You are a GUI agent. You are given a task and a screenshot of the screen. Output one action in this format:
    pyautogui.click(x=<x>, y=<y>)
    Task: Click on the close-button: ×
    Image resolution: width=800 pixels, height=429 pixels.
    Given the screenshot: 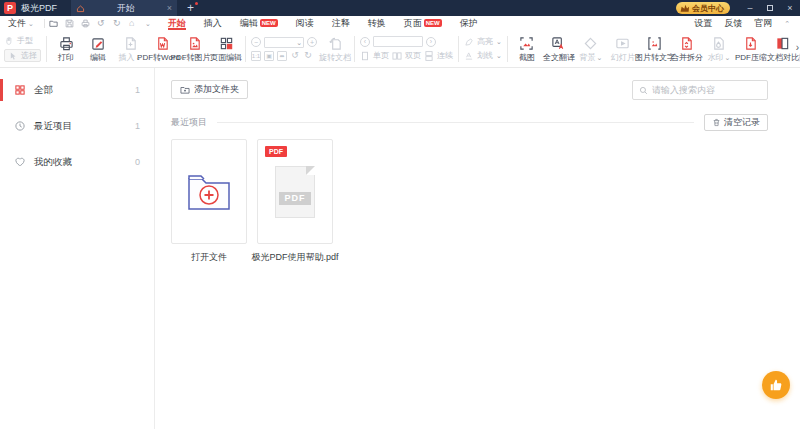 What is the action you would take?
    pyautogui.click(x=790, y=8)
    